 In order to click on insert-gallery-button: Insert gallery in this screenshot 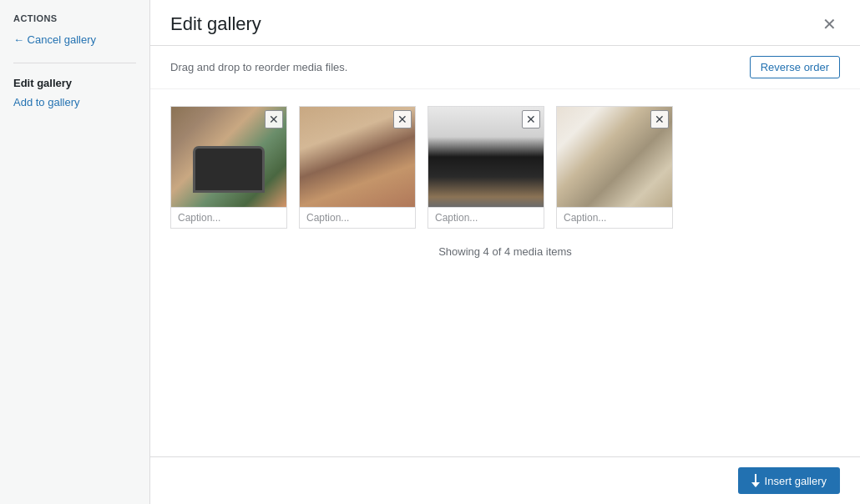, I will do `click(789, 481)`.